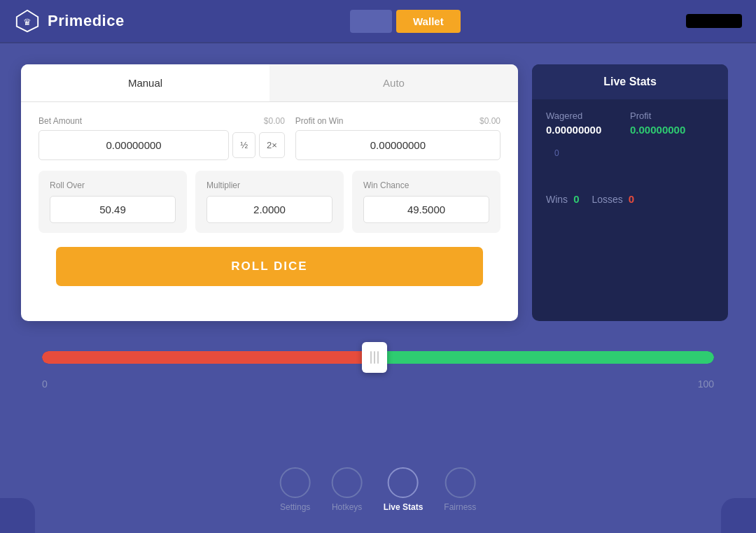 The width and height of the screenshot is (756, 533). Describe the element at coordinates (113, 201) in the screenshot. I see `roll-over-field: Roll Over` at that location.